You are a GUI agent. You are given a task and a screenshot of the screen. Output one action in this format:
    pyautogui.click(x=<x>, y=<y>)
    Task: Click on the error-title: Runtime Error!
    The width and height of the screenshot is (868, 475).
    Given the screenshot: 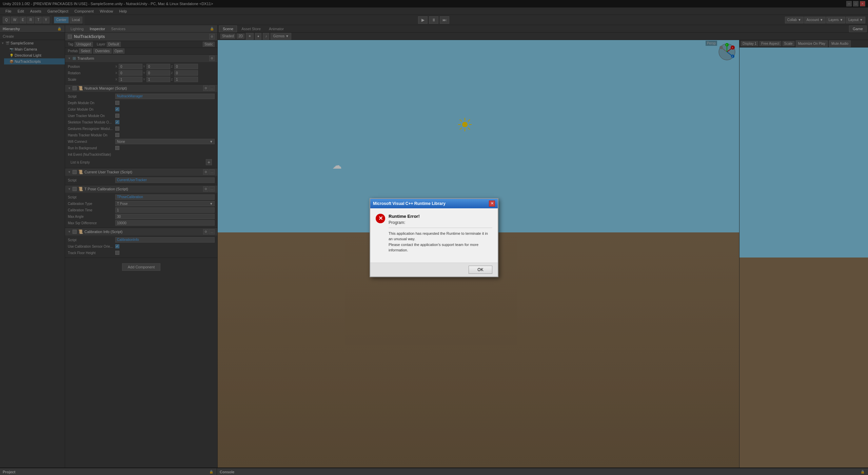 What is the action you would take?
    pyautogui.click(x=440, y=216)
    